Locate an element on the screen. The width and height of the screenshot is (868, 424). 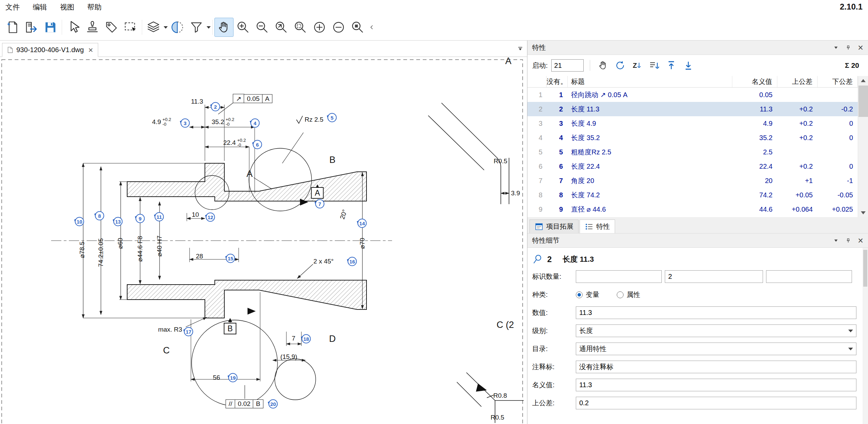
tool-zoom-extents is located at coordinates (281, 27).